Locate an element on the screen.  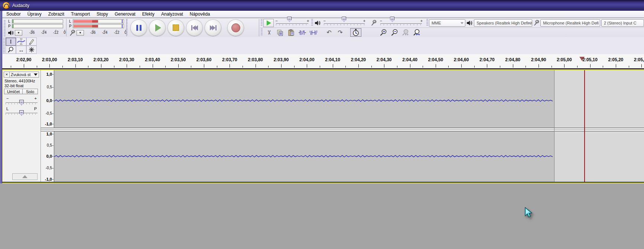
copy-button is located at coordinates (280, 33).